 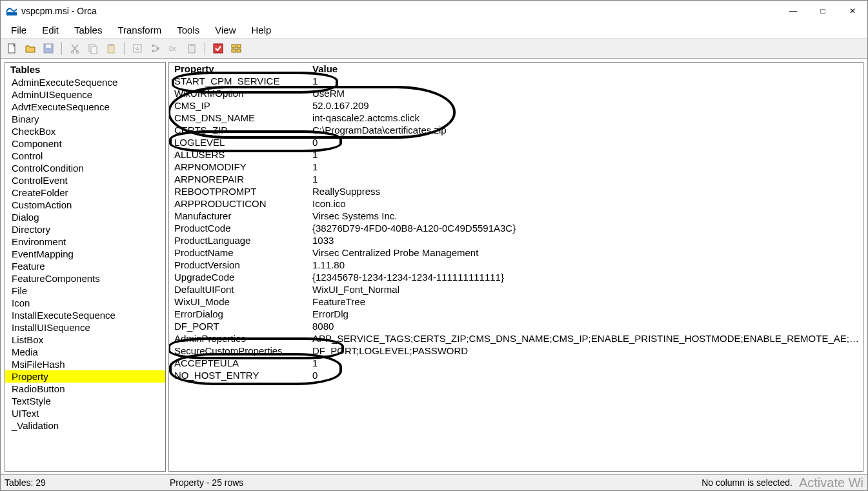 I want to click on schema-icon, so click(x=236, y=48).